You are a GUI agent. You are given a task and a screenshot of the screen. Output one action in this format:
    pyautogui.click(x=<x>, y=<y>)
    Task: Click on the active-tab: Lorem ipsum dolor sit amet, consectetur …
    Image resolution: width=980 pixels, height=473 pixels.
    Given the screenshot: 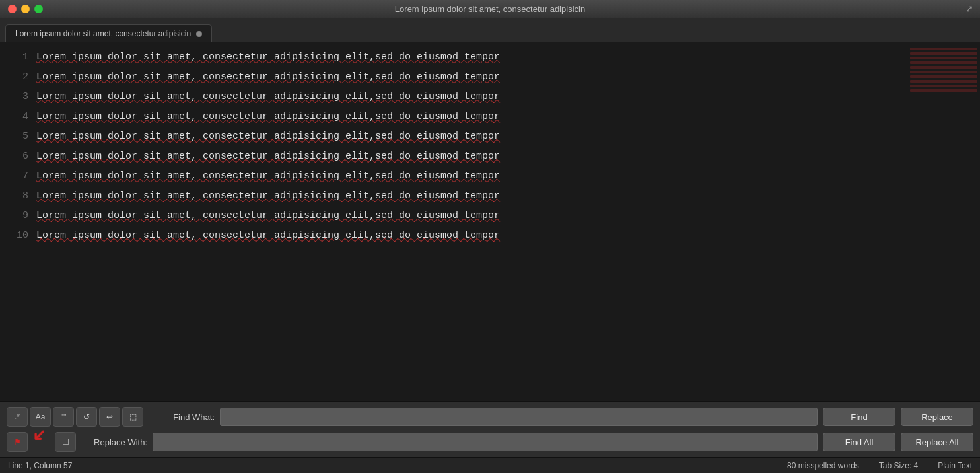 What is the action you would take?
    pyautogui.click(x=108, y=33)
    